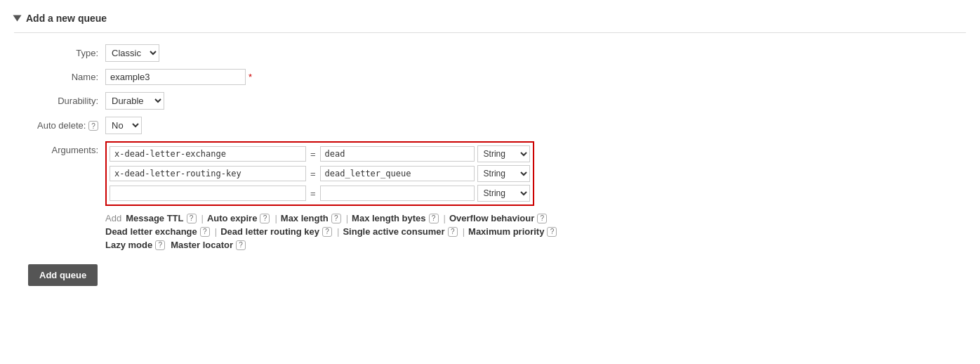 The width and height of the screenshot is (980, 364). Describe the element at coordinates (504, 174) in the screenshot. I see `arg-type-2: String Number Boolean` at that location.